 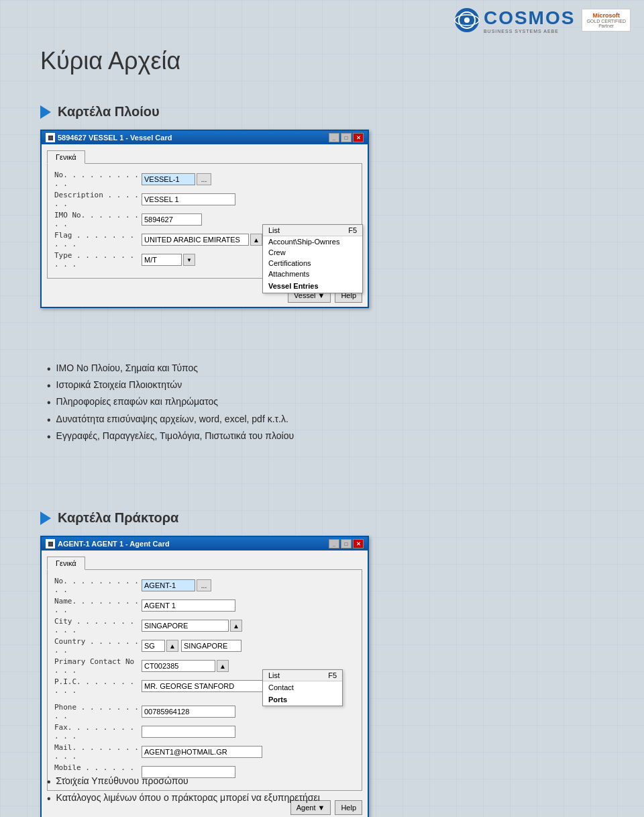 What do you see at coordinates (98, 260) in the screenshot?
I see `vessel-label-type: Type . . . . . . . . . .` at bounding box center [98, 260].